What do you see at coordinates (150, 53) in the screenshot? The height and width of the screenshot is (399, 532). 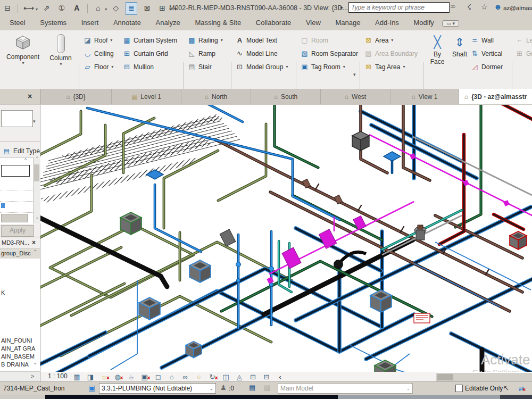 I see `curtain-grid-button: ⊞Curtain Grid` at bounding box center [150, 53].